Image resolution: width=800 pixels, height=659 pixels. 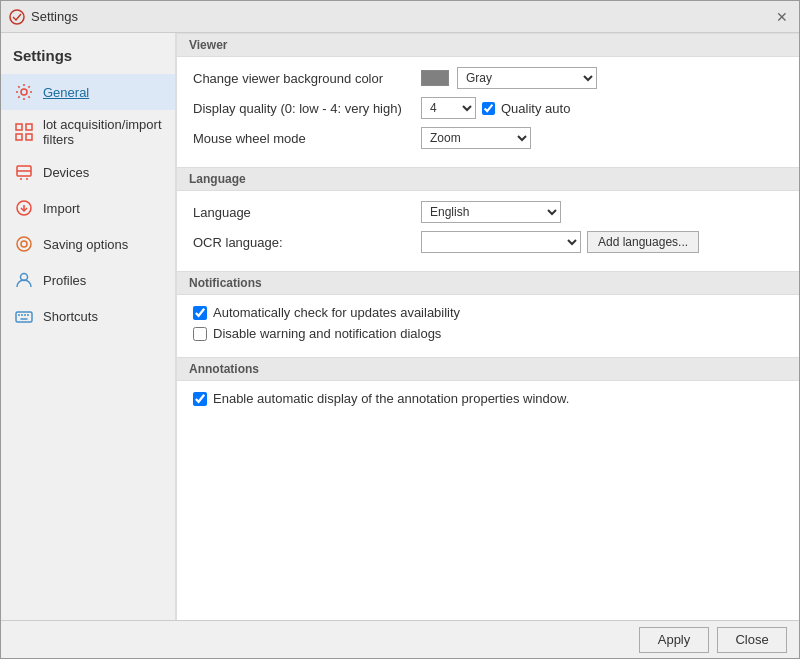 I want to click on window-close-button: ✕, so click(x=782, y=17).